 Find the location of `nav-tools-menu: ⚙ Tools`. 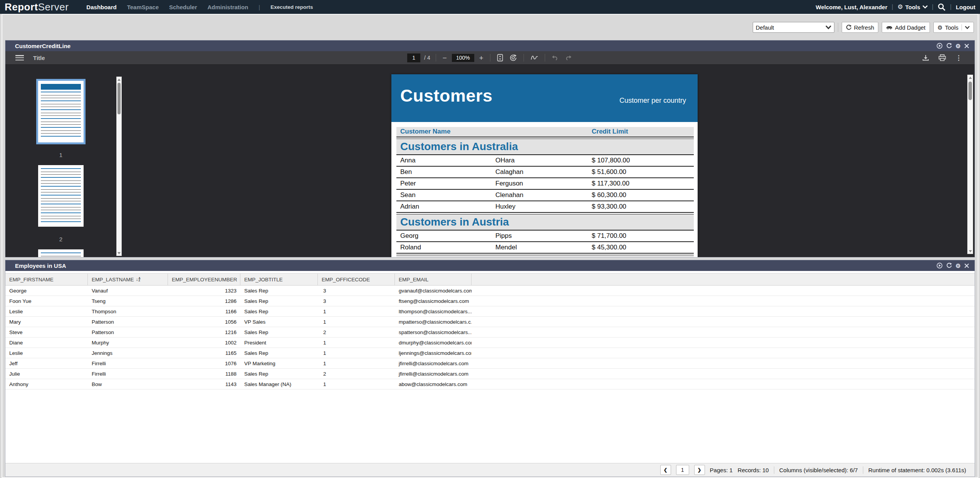

nav-tools-menu: ⚙ Tools is located at coordinates (913, 7).